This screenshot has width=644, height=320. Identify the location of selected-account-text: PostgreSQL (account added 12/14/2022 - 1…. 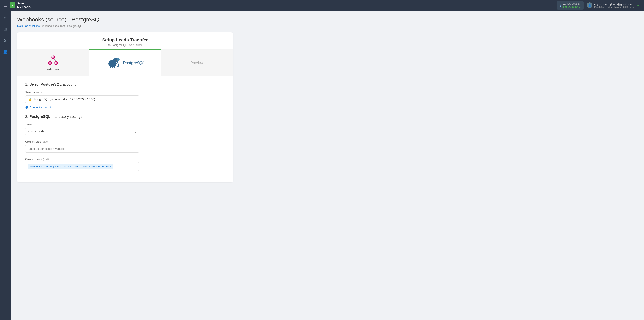
(64, 99).